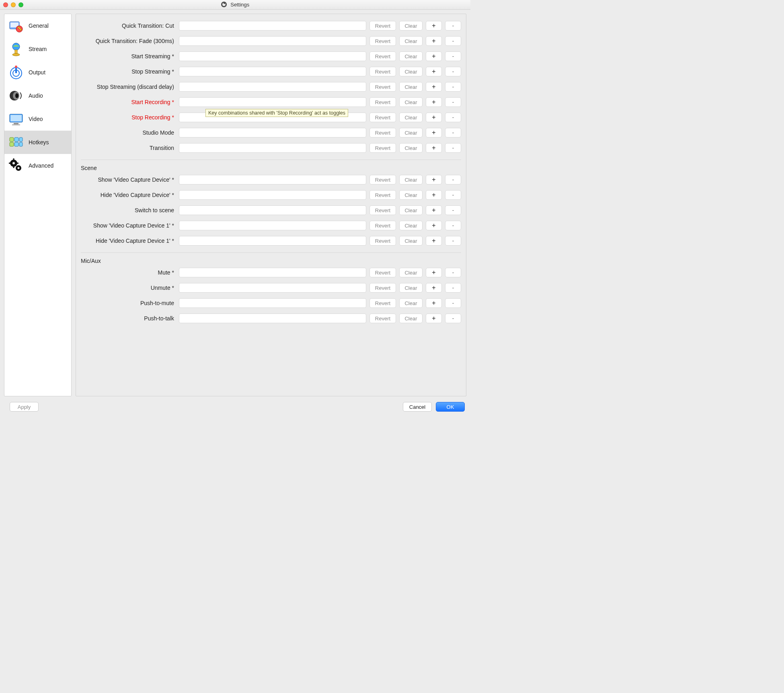 This screenshot has width=784, height=693. What do you see at coordinates (38, 96) in the screenshot?
I see `sidebar-item-audio: Audio` at bounding box center [38, 96].